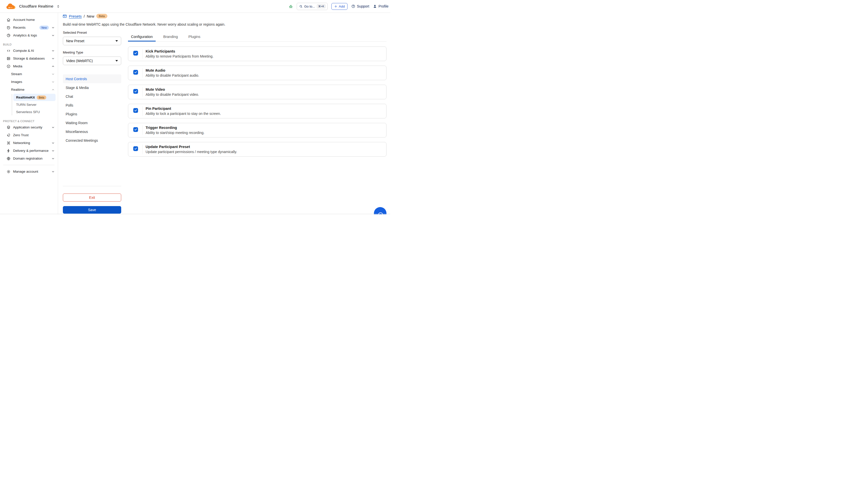 Image resolution: width=868 pixels, height=477 pixels. Describe the element at coordinates (92, 132) in the screenshot. I see `menu-item-miscellaneous: Miscellaneous` at that location.